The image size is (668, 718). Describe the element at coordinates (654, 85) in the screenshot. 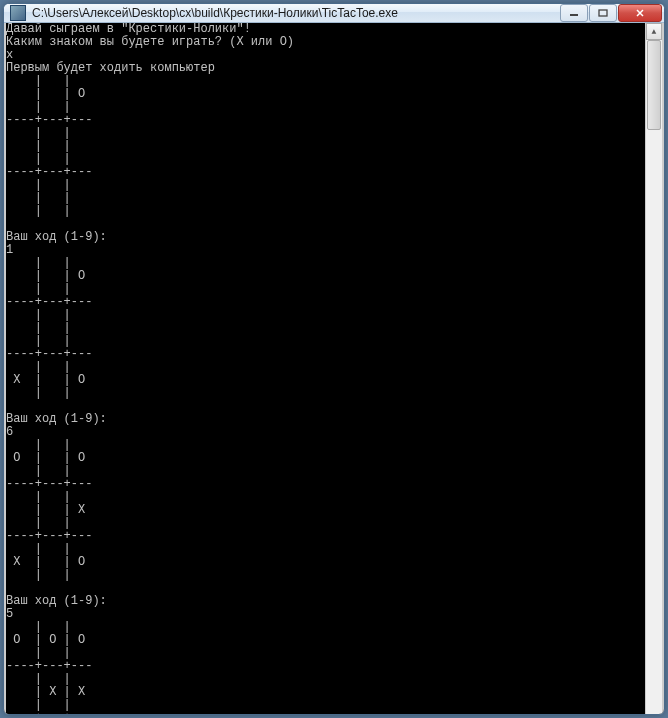

I see `scroll-thumb` at that location.